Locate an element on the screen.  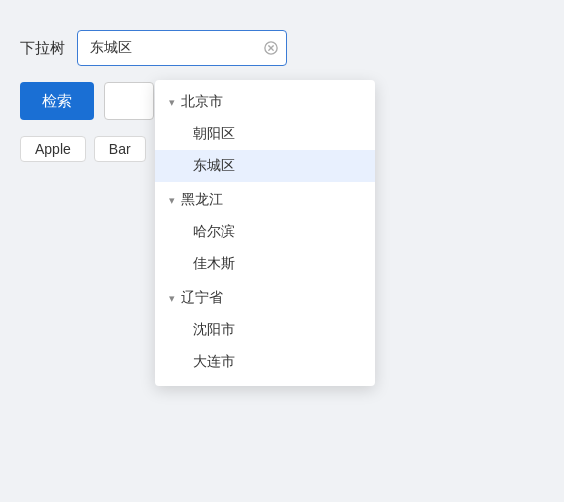
group-beijing: ▾ 北京市 朝阳区 东城区 is located at coordinates (265, 134).